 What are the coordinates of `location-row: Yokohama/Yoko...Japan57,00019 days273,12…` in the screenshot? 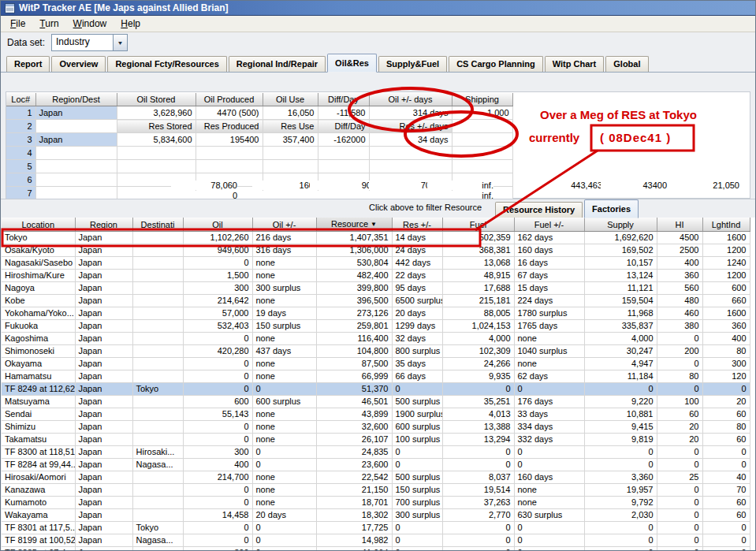 It's located at (375, 314).